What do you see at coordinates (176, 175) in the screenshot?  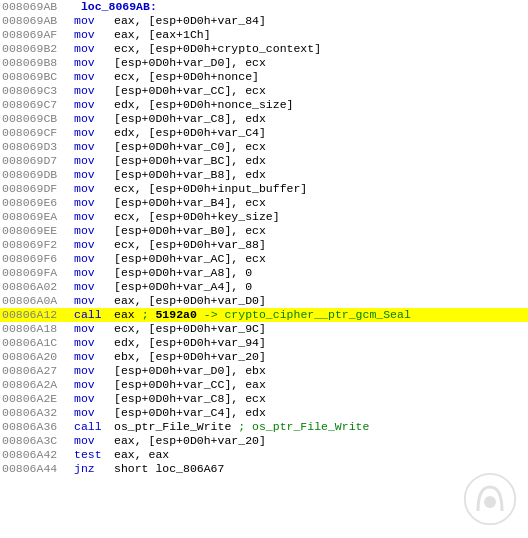 I see `operand1: [esp+0D0h+var_B8],` at bounding box center [176, 175].